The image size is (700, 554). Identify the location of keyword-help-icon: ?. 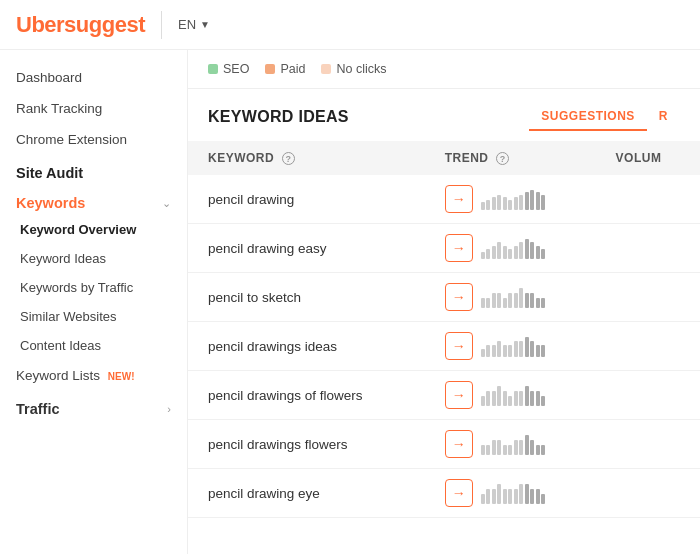
(288, 158).